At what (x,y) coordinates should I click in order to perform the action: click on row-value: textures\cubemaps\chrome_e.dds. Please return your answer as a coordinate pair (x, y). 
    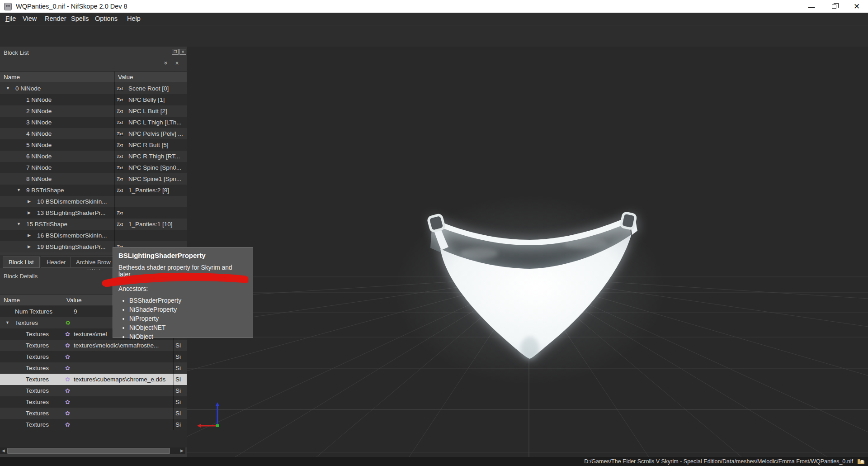
    Looking at the image, I should click on (119, 379).